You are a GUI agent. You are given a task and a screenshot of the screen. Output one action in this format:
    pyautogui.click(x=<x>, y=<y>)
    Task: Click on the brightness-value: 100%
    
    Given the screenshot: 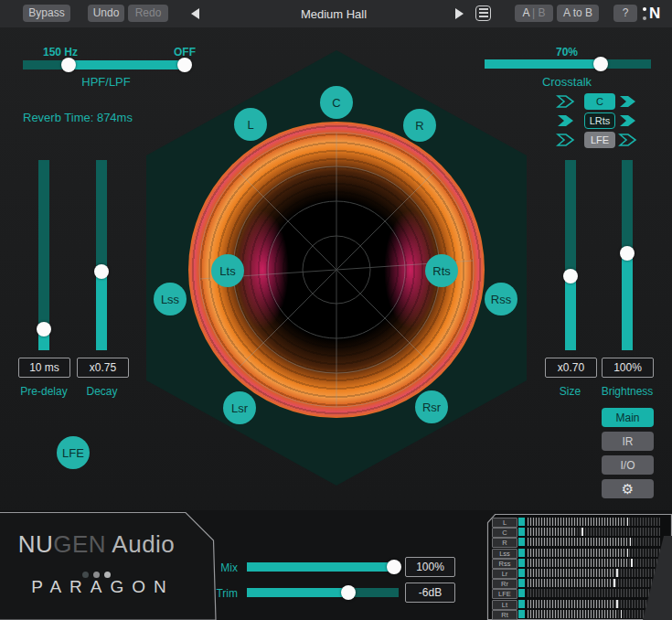 What is the action you would take?
    pyautogui.click(x=627, y=368)
    